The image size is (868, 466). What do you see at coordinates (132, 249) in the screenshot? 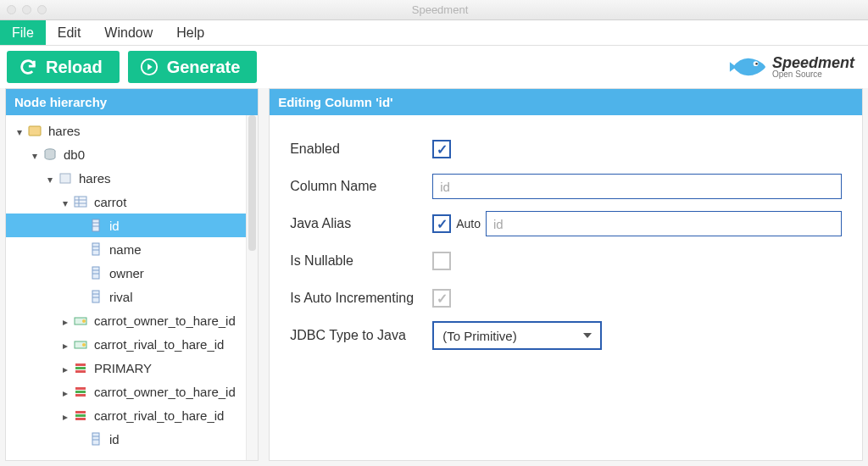
I see `tree-item: name` at bounding box center [132, 249].